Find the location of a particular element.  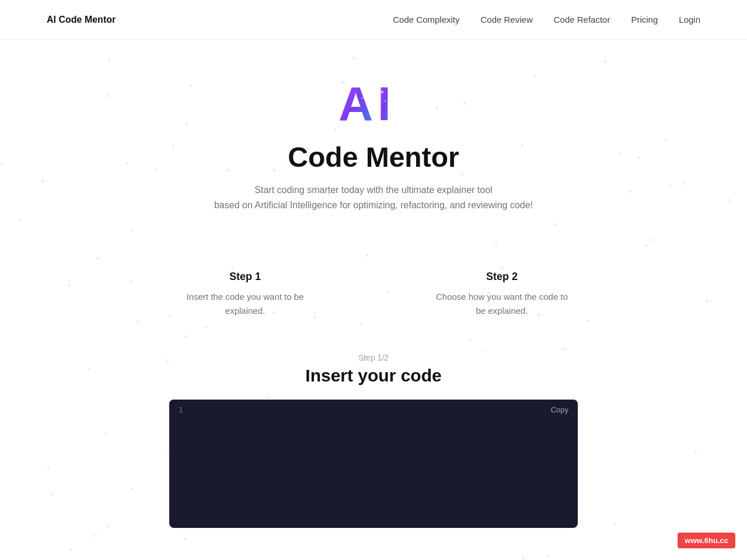

nav-link-code-complexity: Code Complexity is located at coordinates (426, 20).